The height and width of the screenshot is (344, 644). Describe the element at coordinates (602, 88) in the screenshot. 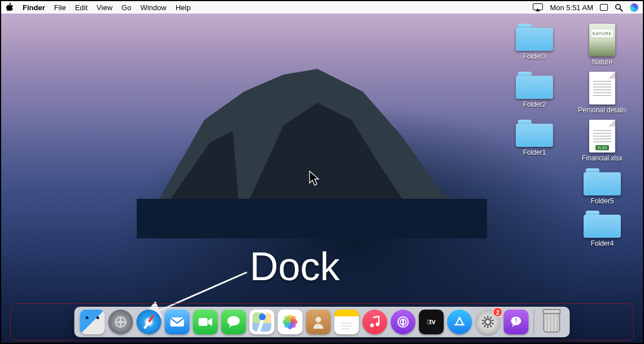

I see `document-file-icon` at that location.